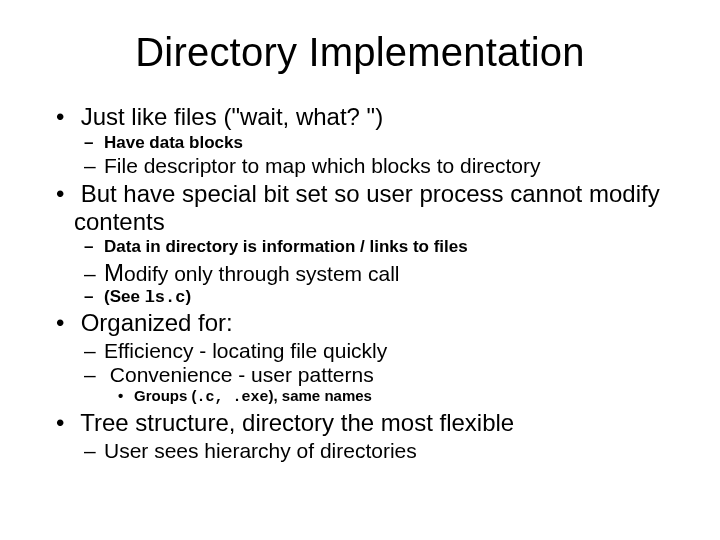  Describe the element at coordinates (372, 166) in the screenshot. I see `bullet-1-sublist-b: File descriptor to map which blocks to d…` at that location.